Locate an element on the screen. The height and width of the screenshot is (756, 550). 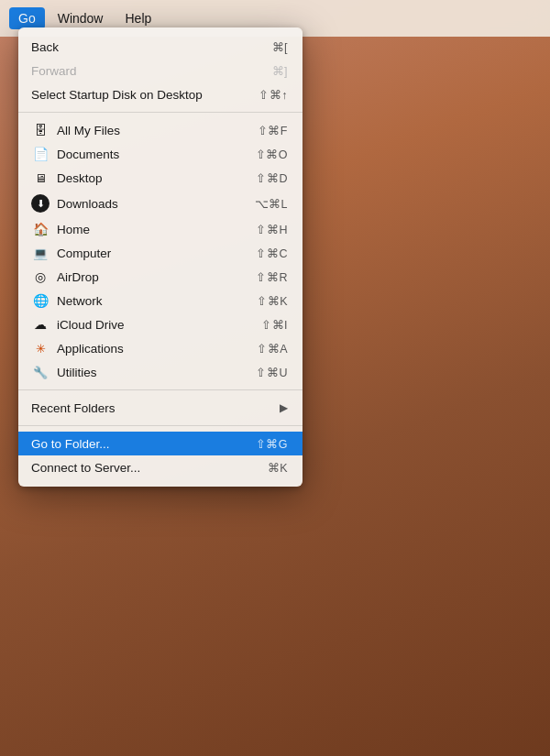
network-icon: 🌐 is located at coordinates (40, 301).